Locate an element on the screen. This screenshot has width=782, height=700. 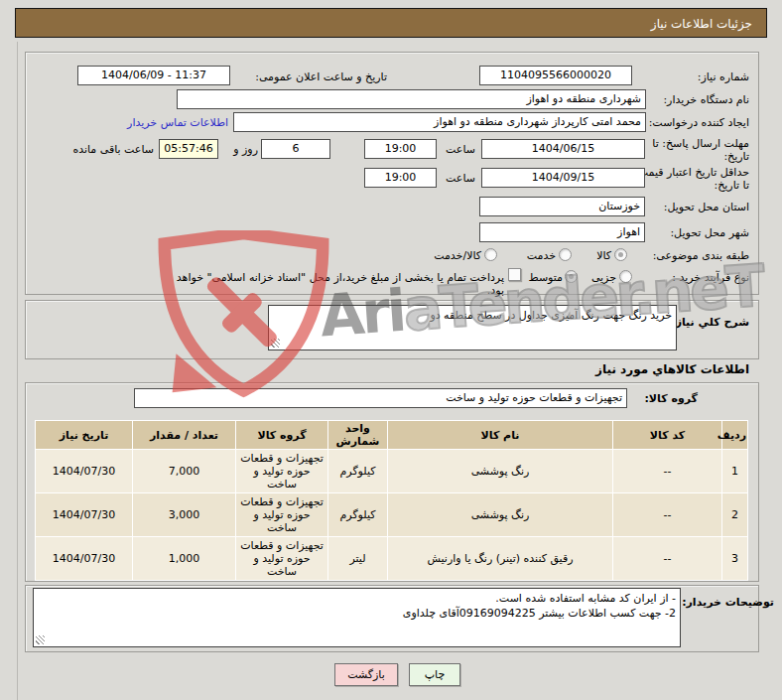
days-suffix-label: روز و is located at coordinates (240, 149).